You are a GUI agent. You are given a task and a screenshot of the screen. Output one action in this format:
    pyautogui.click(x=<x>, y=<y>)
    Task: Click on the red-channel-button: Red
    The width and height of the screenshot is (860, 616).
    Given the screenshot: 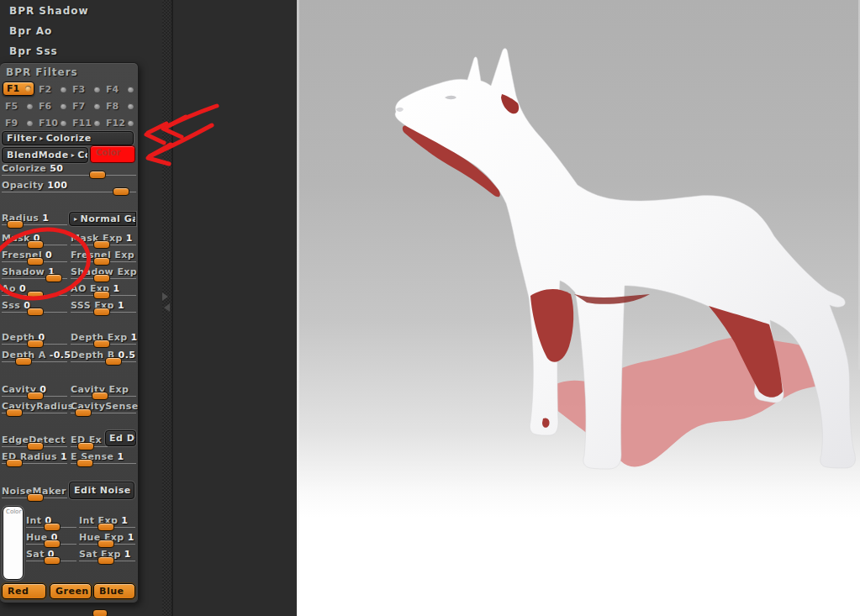 What is the action you would take?
    pyautogui.click(x=24, y=592)
    